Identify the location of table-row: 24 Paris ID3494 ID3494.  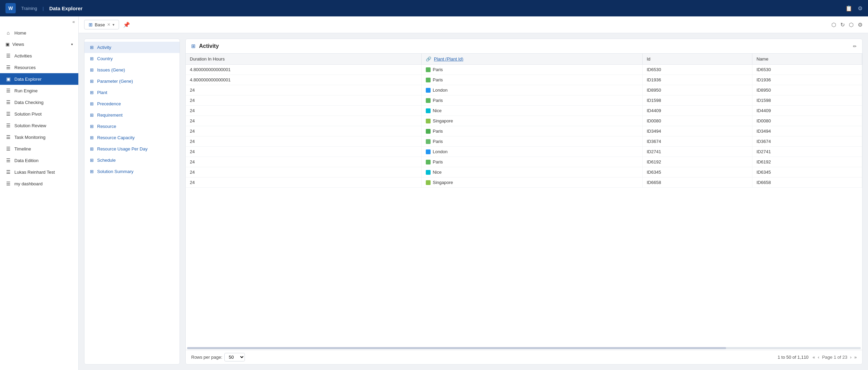
(524, 131).